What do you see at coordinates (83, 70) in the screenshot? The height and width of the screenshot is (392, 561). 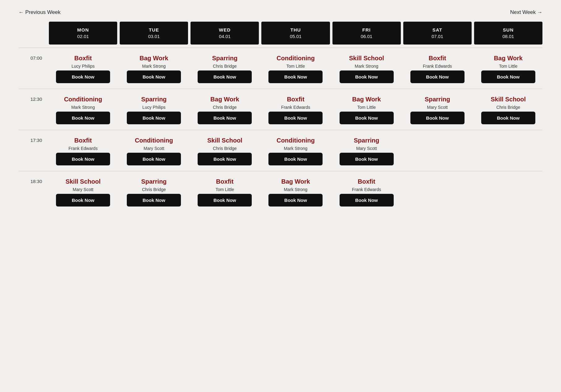 I see `class-cell-0-0: BoxfitLucy PhilipsBook Now` at bounding box center [83, 70].